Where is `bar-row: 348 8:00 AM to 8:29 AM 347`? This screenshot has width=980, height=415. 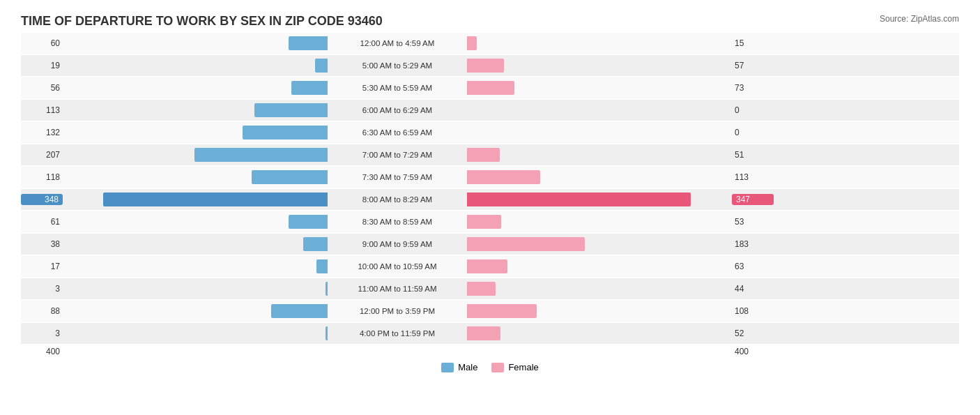
bar-row: 348 8:00 AM to 8:29 AM 347 is located at coordinates (490, 199).